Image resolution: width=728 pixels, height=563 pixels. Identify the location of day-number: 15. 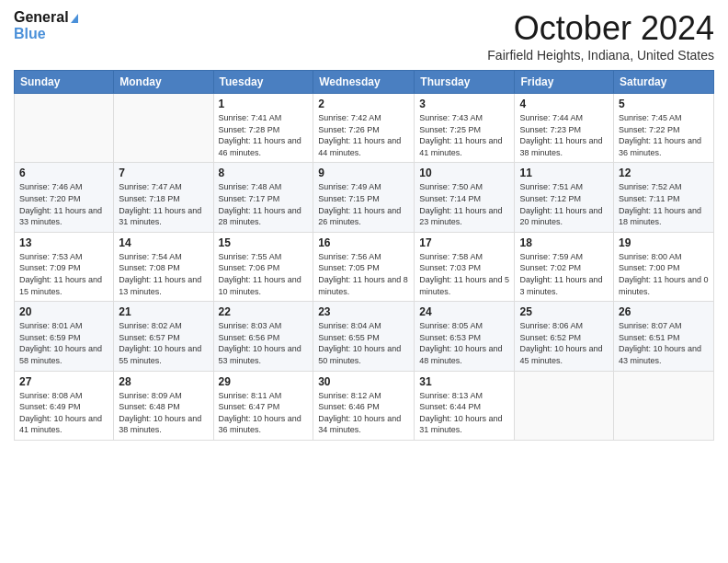
(264, 243).